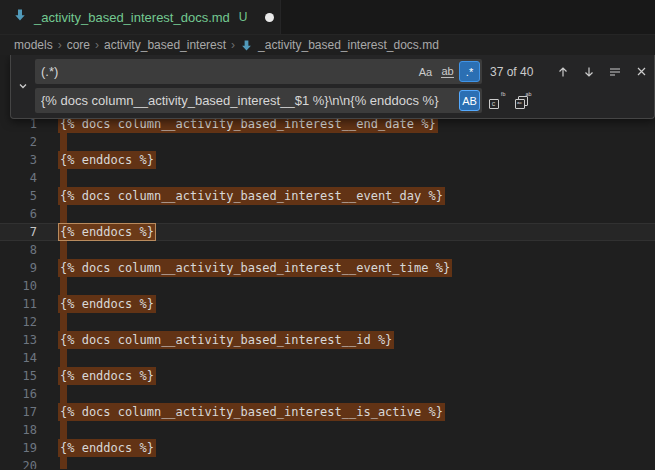  I want to click on line-number: 13, so click(18, 340).